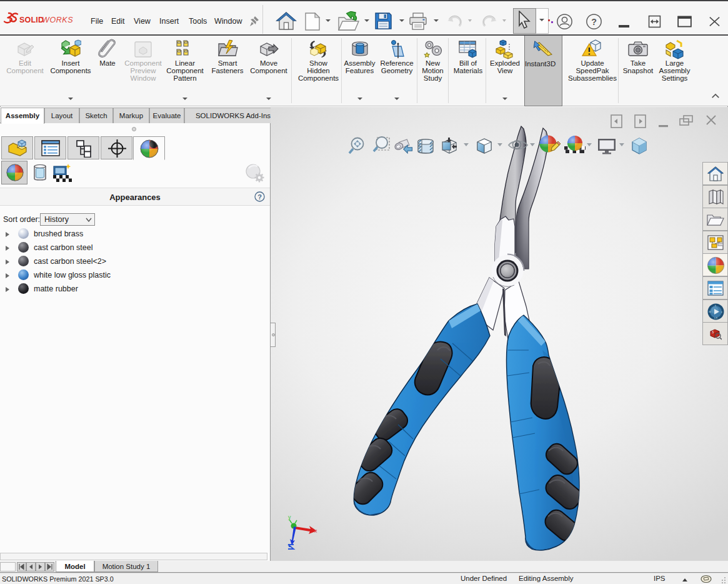  What do you see at coordinates (57, 20) in the screenshot?
I see `svg-text: WORKS` at bounding box center [57, 20].